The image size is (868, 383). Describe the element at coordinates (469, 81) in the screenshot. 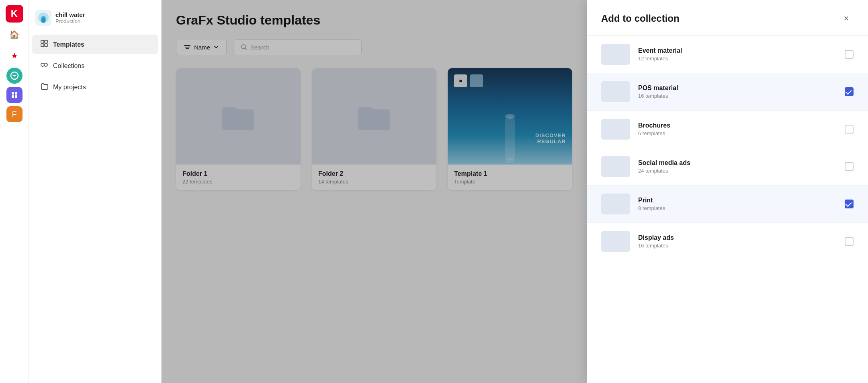

I see `template-logo-overlay: ■` at that location.